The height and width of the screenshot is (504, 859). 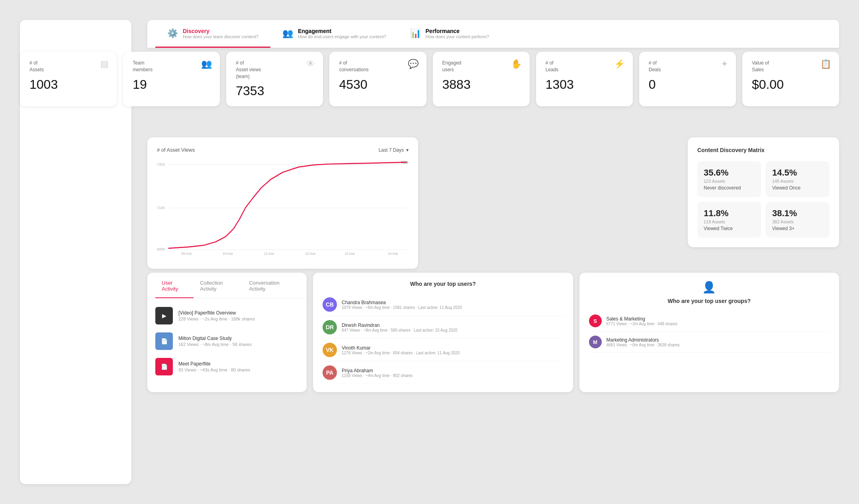 What do you see at coordinates (391, 150) in the screenshot?
I see `chart-period-label: Last 7 Days` at bounding box center [391, 150].